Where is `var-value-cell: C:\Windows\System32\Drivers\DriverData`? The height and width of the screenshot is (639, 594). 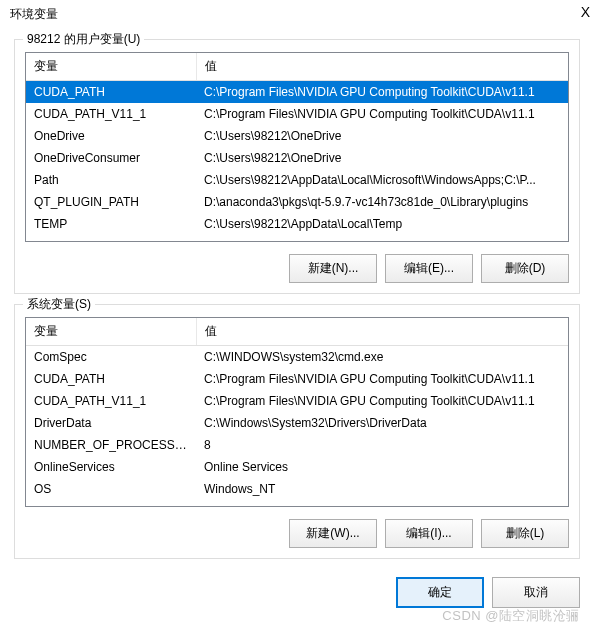 var-value-cell: C:\Windows\System32\Drivers\DriverData is located at coordinates (382, 423).